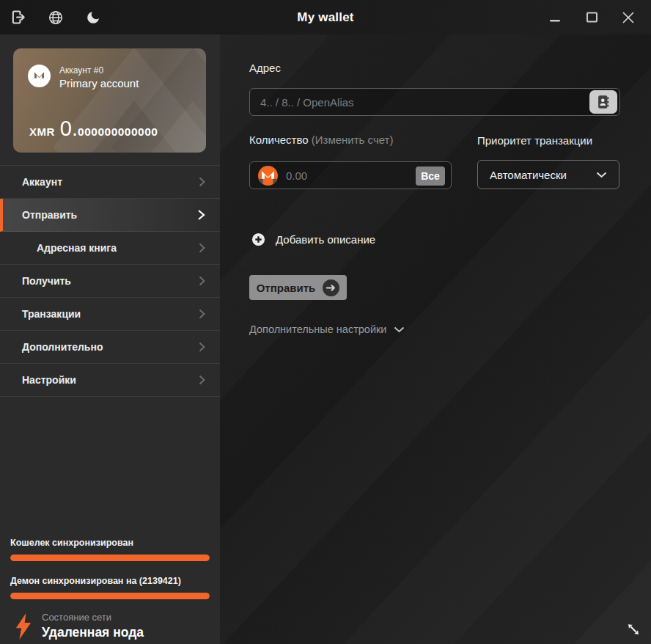  I want to click on address-input-wrap, so click(435, 102).